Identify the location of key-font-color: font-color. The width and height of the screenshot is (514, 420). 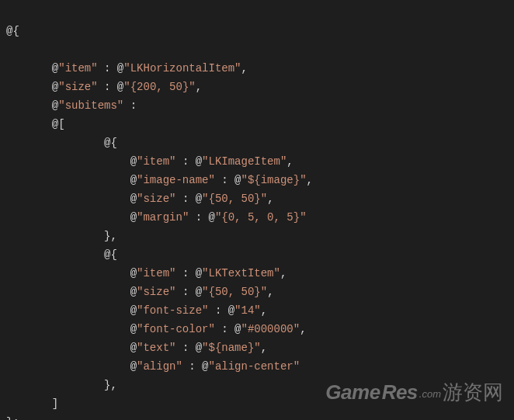
(175, 329).